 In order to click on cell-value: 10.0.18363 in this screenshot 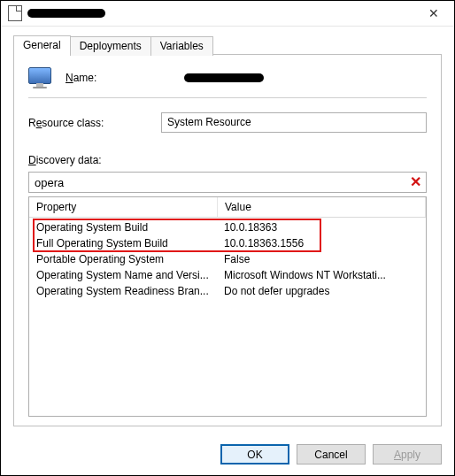, I will do `click(321, 227)`.